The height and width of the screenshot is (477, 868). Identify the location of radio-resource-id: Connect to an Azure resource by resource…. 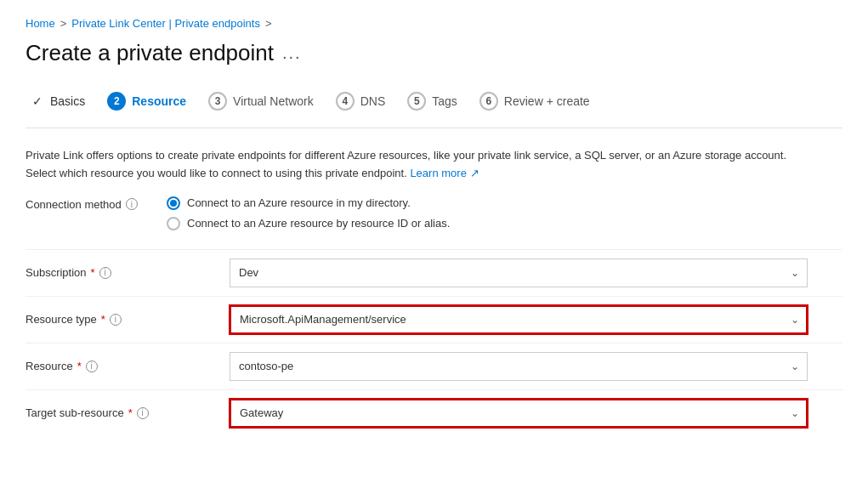
(308, 224).